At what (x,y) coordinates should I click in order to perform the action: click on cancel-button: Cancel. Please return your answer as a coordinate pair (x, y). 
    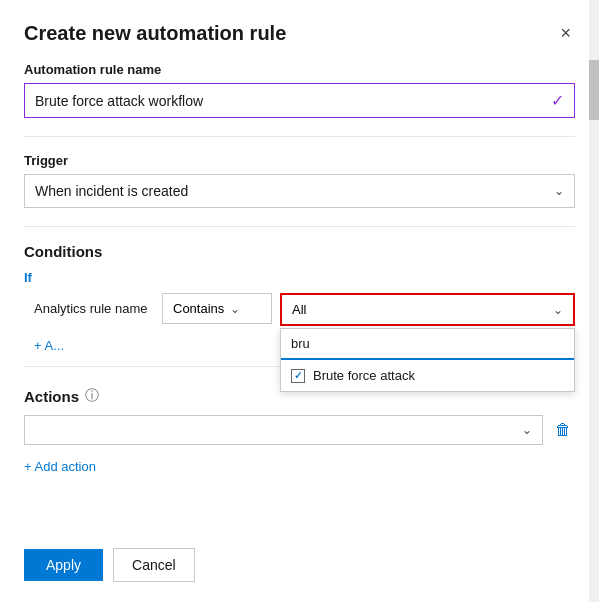
    Looking at the image, I should click on (154, 565).